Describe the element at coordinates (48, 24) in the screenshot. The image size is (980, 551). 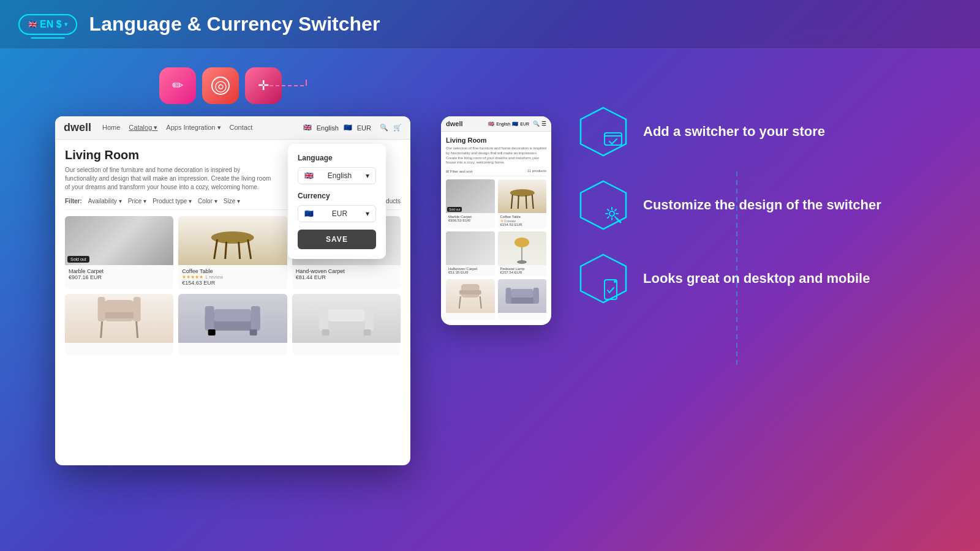
I see `language-currency-badge: 🇬🇧 EN $ ▾` at that location.